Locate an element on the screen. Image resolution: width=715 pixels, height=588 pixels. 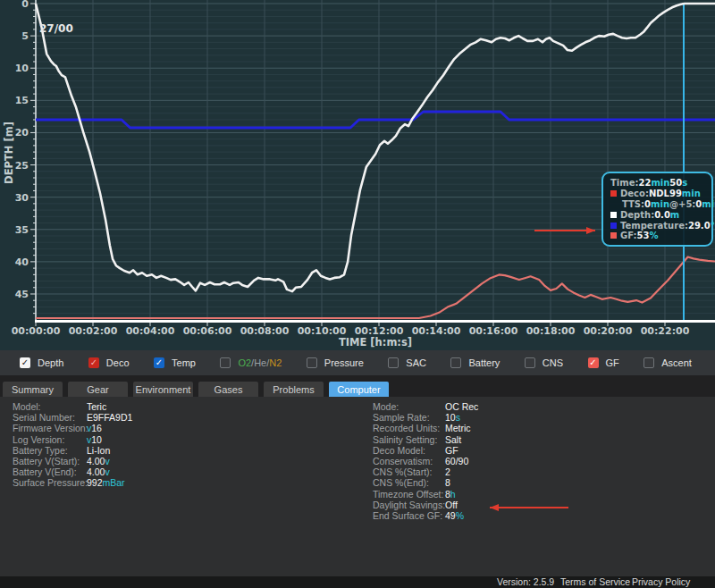
legend-toggle-ascent: Ascent is located at coordinates (668, 363).